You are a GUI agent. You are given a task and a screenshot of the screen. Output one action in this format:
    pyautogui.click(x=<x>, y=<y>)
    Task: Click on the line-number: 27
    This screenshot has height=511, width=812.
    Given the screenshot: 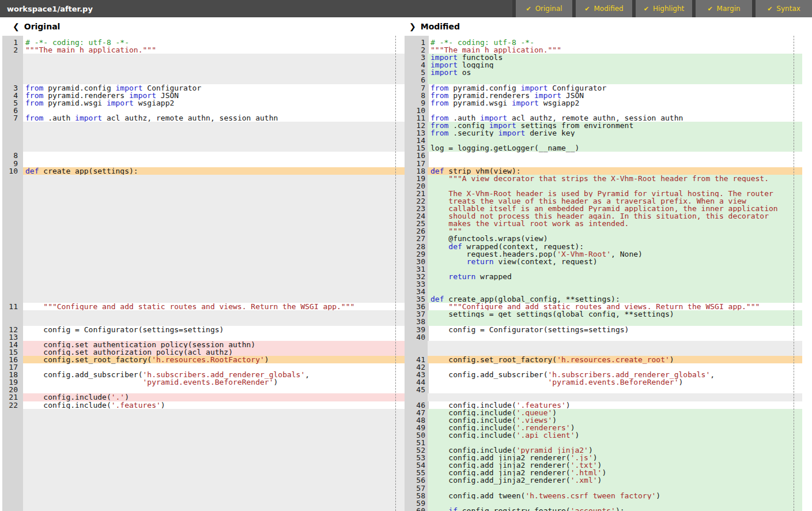 What is the action you would take?
    pyautogui.click(x=416, y=239)
    